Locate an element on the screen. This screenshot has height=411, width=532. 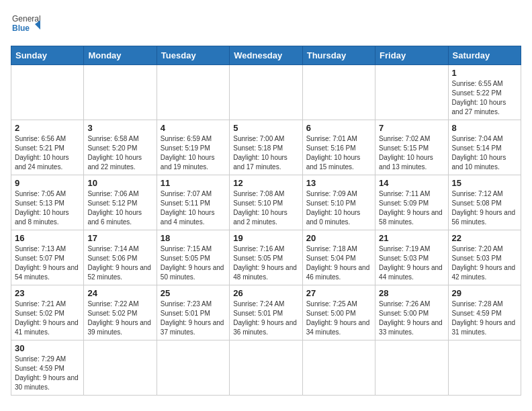
calendar-cell: 1Sunrise: 6:55 AM Sunset: 5:22 PM Daylig… is located at coordinates (484, 93).